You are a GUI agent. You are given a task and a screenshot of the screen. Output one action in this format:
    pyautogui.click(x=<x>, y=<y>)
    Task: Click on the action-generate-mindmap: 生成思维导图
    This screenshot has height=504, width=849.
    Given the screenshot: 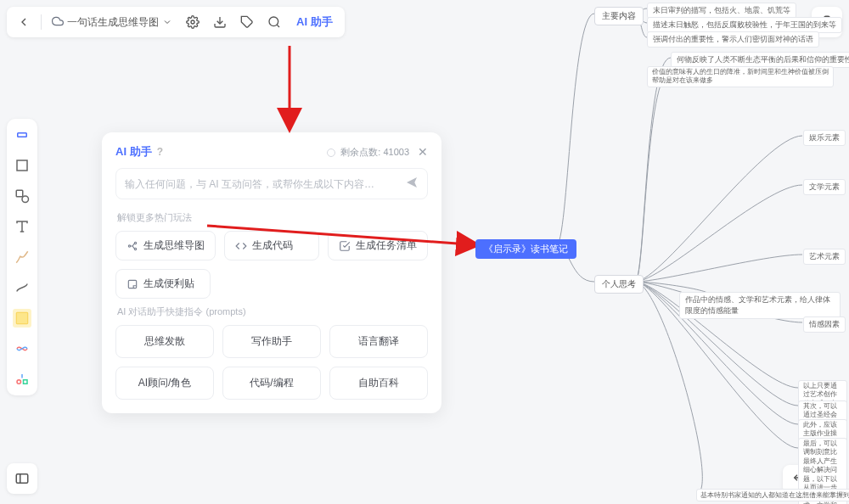 What is the action you would take?
    pyautogui.click(x=166, y=246)
    